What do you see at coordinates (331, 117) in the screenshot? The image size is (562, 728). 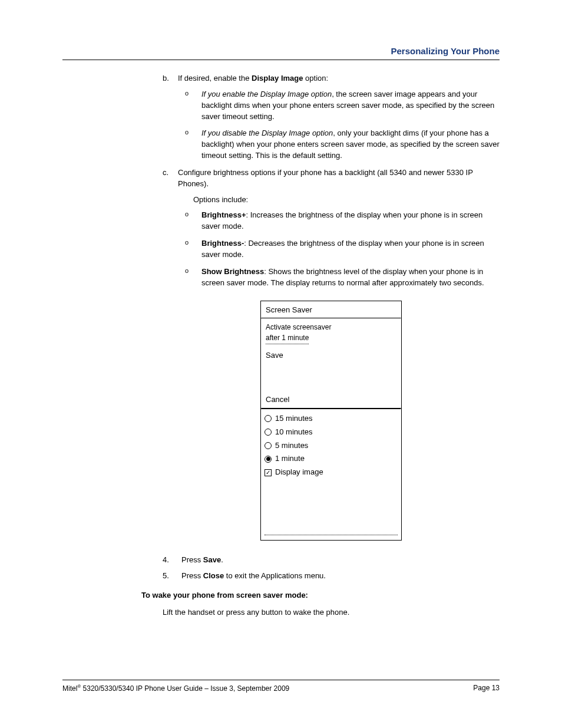 I see `item-b: b. If desired, enable the Display Image …` at bounding box center [331, 117].